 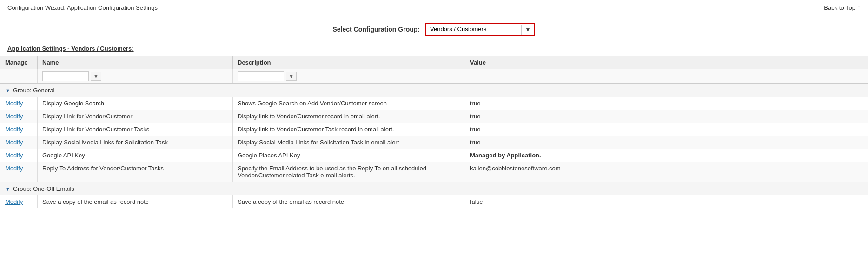 I want to click on name-cell: Display Google Search, so click(x=135, y=103).